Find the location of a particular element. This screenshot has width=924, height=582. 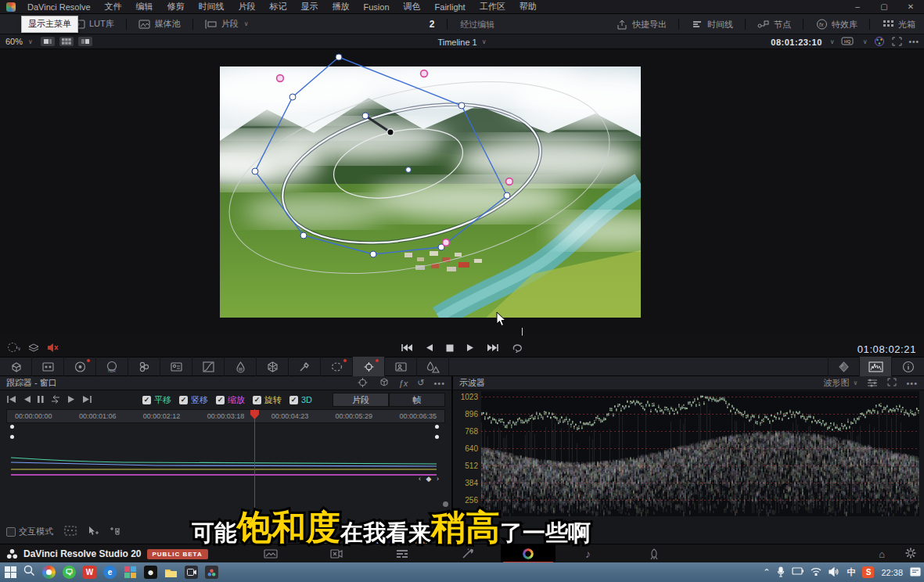

stop-icon is located at coordinates (450, 349).